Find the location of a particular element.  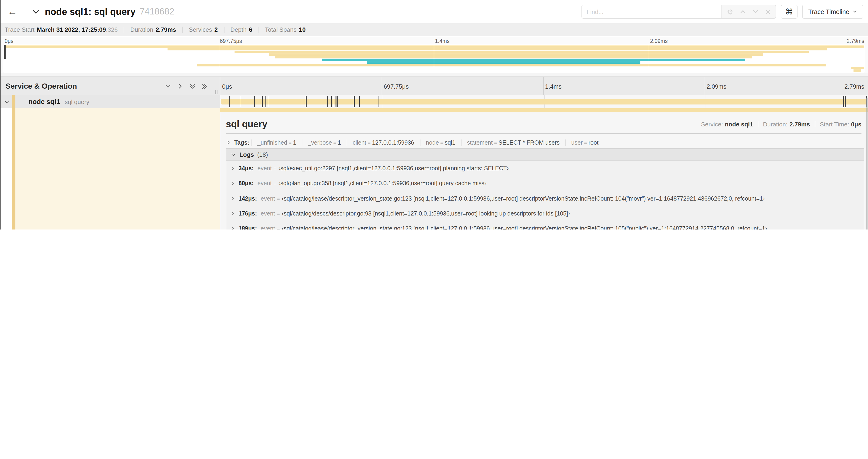

summary-label: Services is located at coordinates (200, 30).